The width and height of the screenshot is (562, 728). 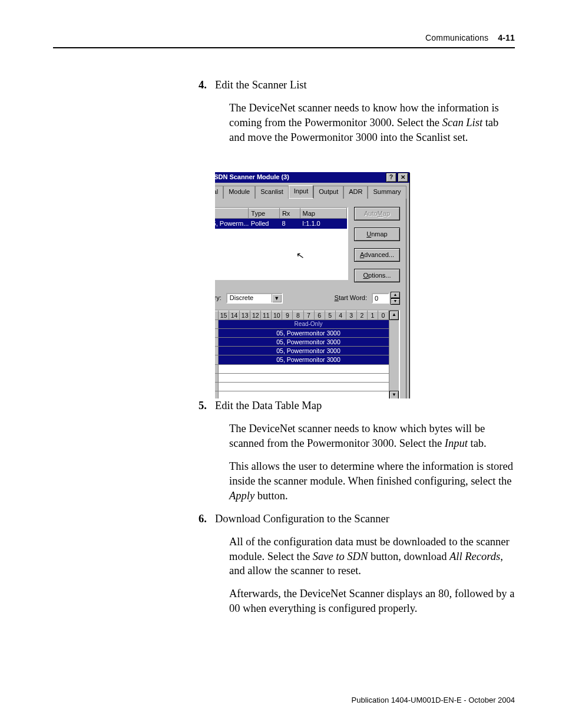 I want to click on dialog-titlebar: 1747-SDN Scanner Module (3) ? ✕, so click(x=312, y=177).